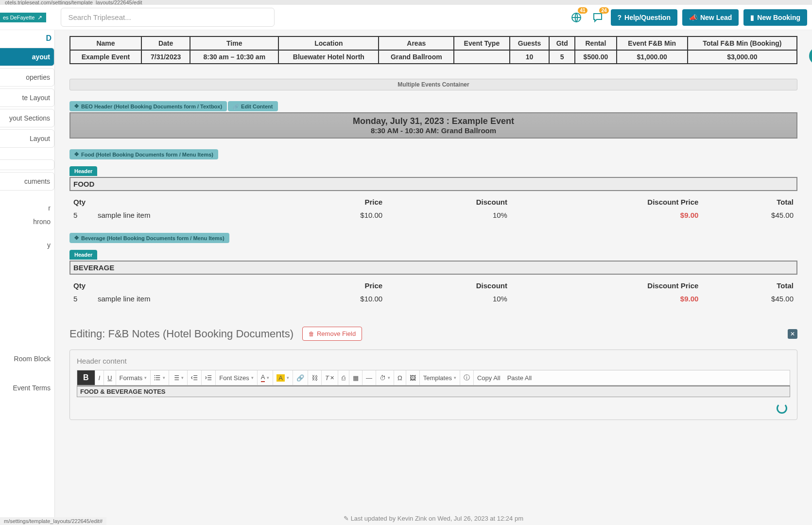  What do you see at coordinates (576, 18) in the screenshot?
I see `globe-notifications: 41` at bounding box center [576, 18].